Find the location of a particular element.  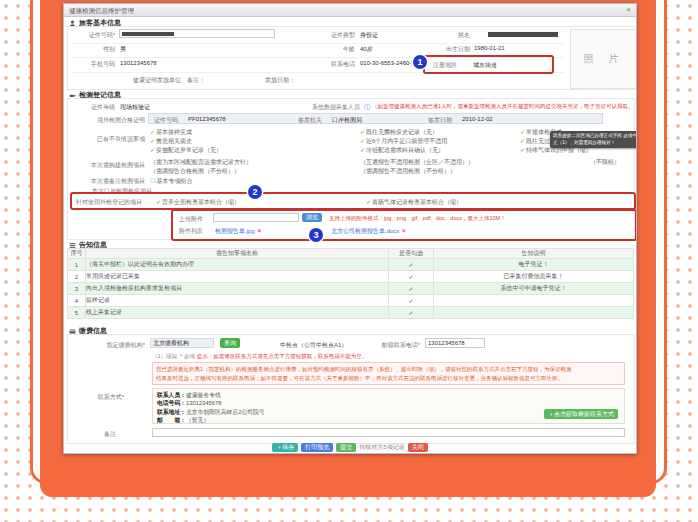

cert-date-value: 2010-12-02 is located at coordinates (478, 119).